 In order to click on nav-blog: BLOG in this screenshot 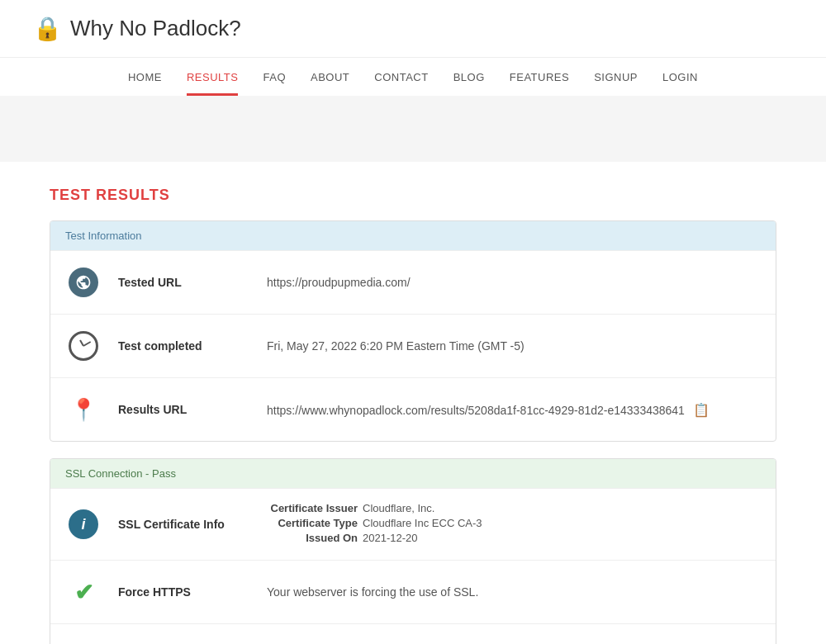, I will do `click(469, 83)`.